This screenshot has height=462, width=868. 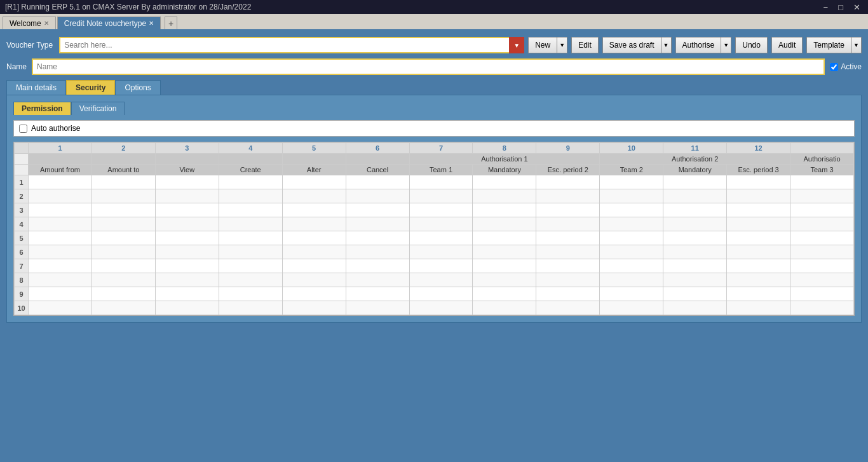 I want to click on sub-tab-permission: Permission, so click(x=42, y=108).